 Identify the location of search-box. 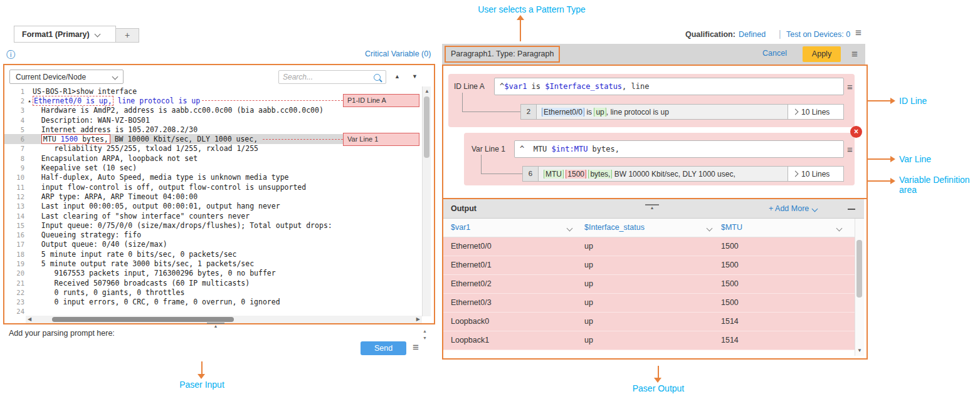
(332, 77).